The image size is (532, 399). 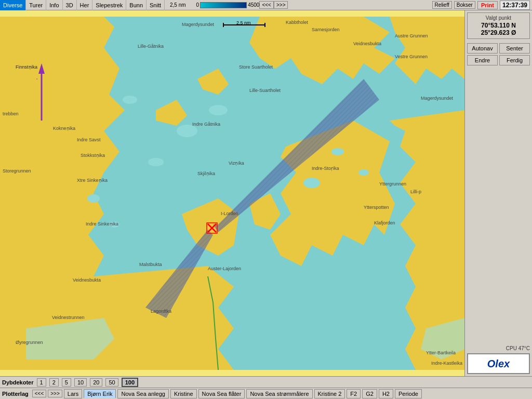 What do you see at coordinates (85, 5) in the screenshot?
I see `menu-her: Her` at bounding box center [85, 5].